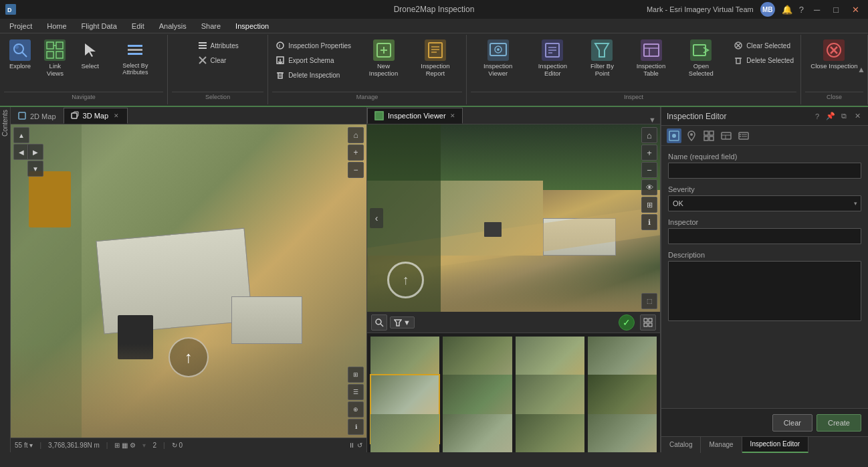  What do you see at coordinates (384, 50) in the screenshot?
I see `new-inspection-icon` at bounding box center [384, 50].